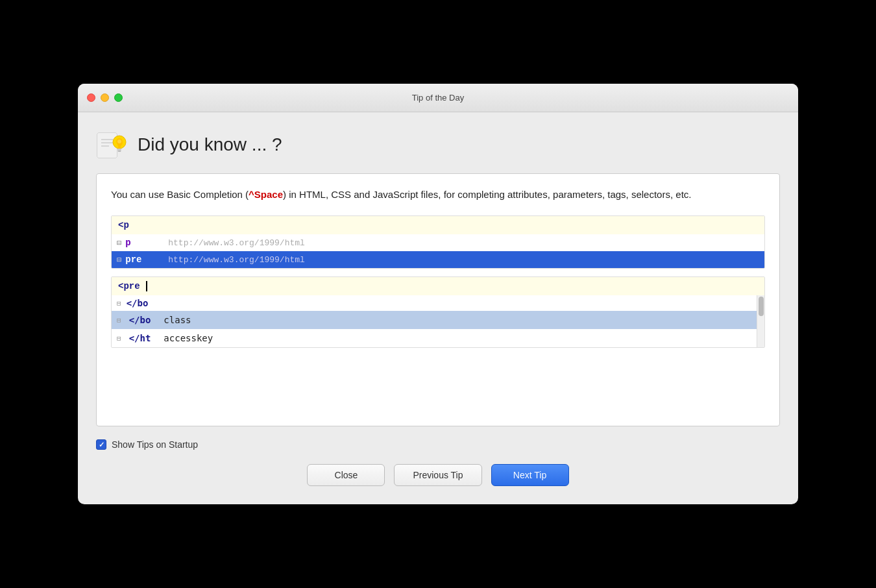 The image size is (876, 588). Describe the element at coordinates (236, 260) in the screenshot. I see `completion-url-pre: http://www.w3.org/1999/html` at that location.